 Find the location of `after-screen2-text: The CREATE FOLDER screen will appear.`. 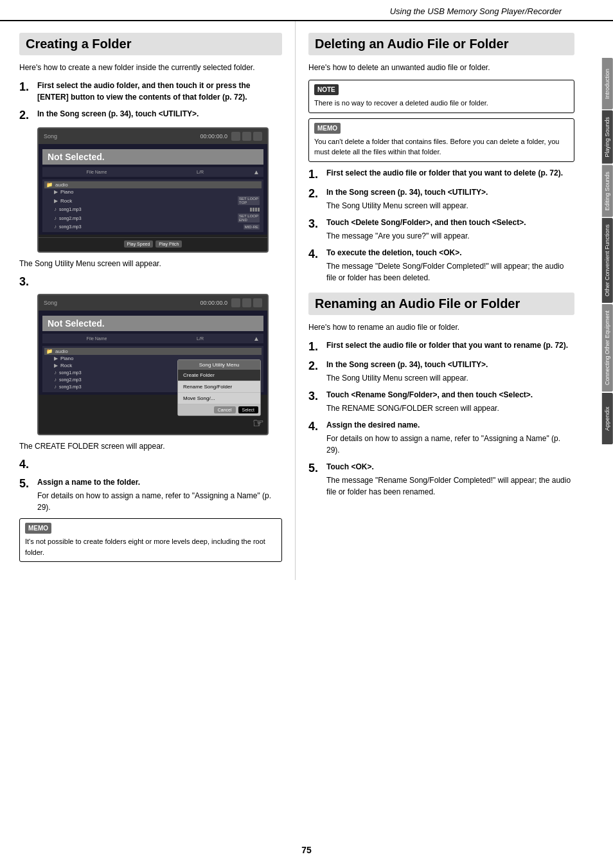

after-screen2-text: The CREATE FOLDER screen will appear. is located at coordinates (150, 446).